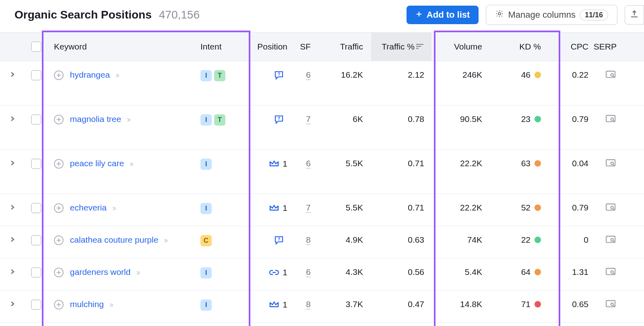 This screenshot has width=644, height=326. I want to click on keyword-link: calathea couture purple, so click(114, 240).